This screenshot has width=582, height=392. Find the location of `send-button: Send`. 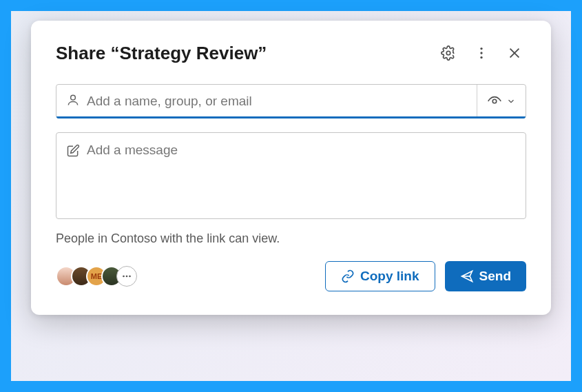

send-button: Send is located at coordinates (486, 276).